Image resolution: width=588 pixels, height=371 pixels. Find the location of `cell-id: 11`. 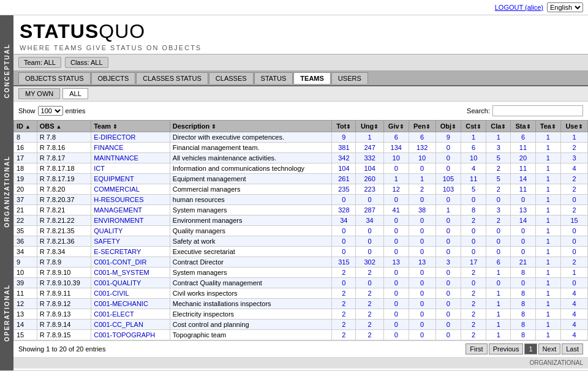

cell-id: 11 is located at coordinates (26, 294).